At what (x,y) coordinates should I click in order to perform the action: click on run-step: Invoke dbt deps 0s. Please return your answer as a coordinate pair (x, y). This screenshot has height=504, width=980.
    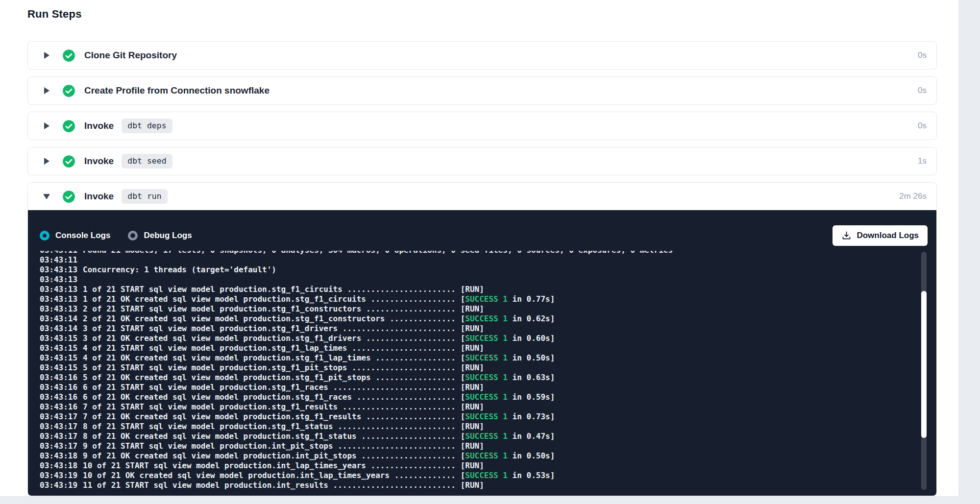
    Looking at the image, I should click on (482, 126).